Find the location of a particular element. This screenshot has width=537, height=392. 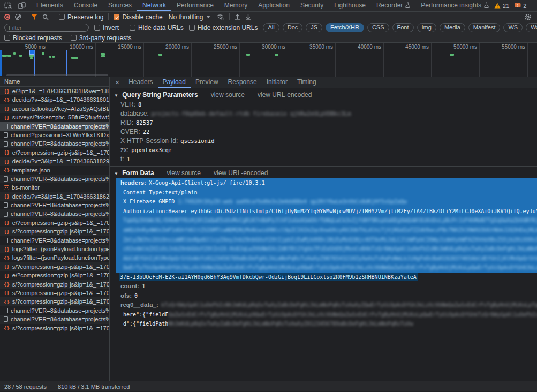

details-tab: Payload is located at coordinates (175, 82).